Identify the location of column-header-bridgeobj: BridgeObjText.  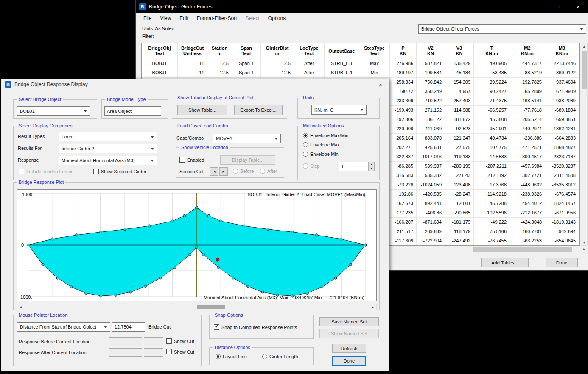
(160, 51).